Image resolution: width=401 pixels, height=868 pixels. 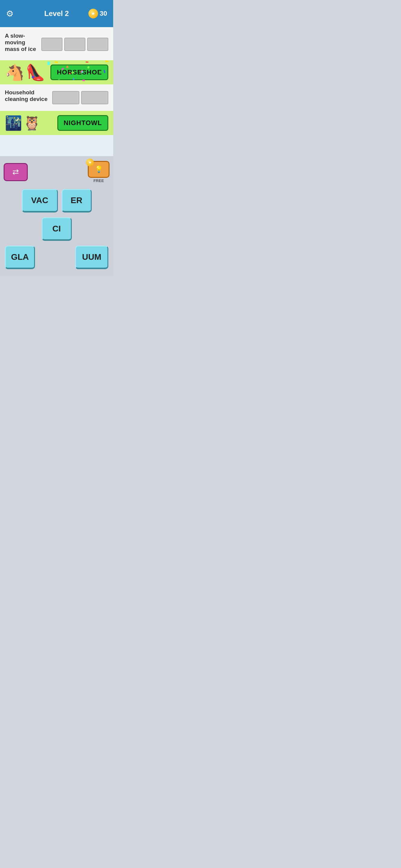 What do you see at coordinates (25, 72) in the screenshot?
I see `horseshoe-emojis: 🐴 👠` at bounding box center [25, 72].